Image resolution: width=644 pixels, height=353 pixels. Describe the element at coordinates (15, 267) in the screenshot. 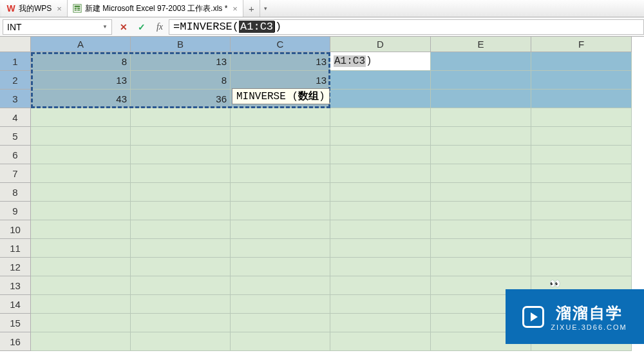

I see `row-header: 12` at that location.